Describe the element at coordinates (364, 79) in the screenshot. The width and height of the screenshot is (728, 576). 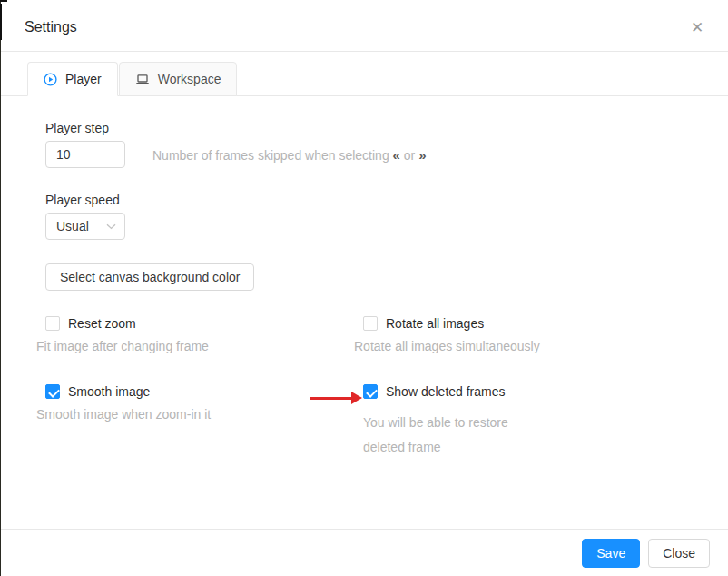
I see `tabs-bar: Player Workspace` at that location.